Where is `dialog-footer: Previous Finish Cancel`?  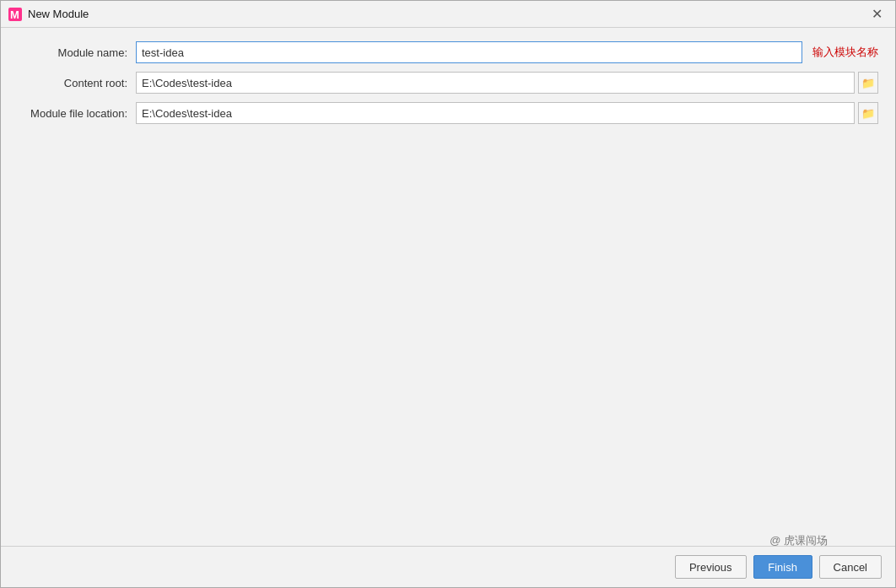
dialog-footer: Previous Finish Cancel is located at coordinates (448, 567).